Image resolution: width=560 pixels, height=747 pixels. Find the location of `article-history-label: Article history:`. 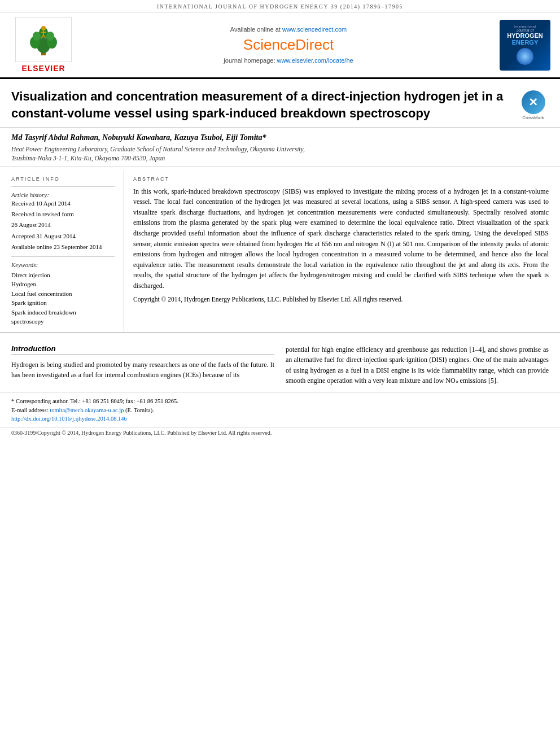

article-history-label: Article history: is located at coordinates (63, 195).